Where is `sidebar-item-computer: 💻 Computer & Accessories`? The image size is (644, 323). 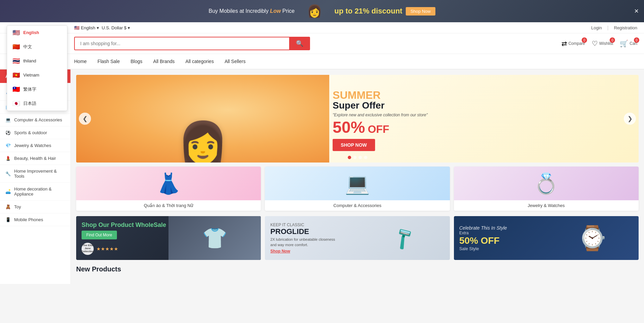 sidebar-item-computer: 💻 Computer & Accessories is located at coordinates (35, 120).